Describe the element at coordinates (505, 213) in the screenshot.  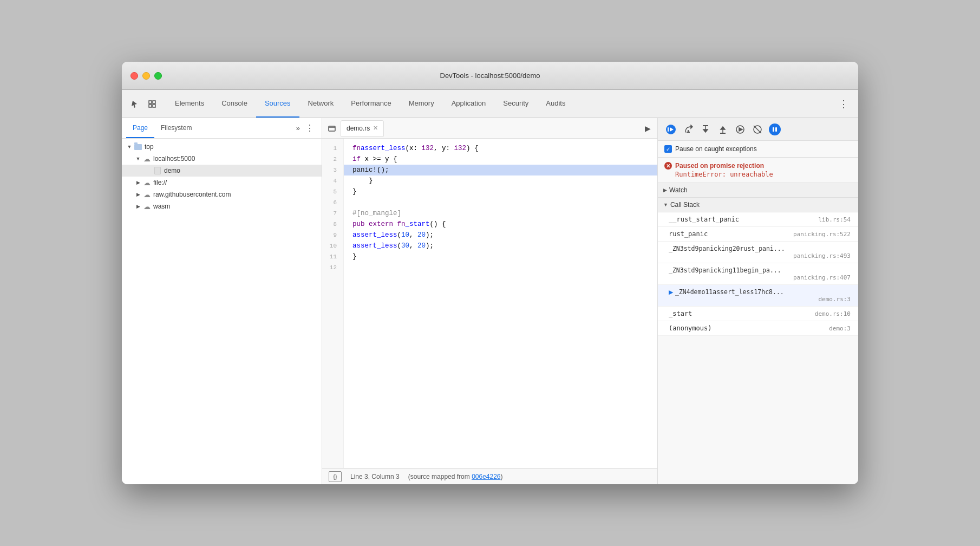
I see `code-line-7: #[no_mangle]` at that location.